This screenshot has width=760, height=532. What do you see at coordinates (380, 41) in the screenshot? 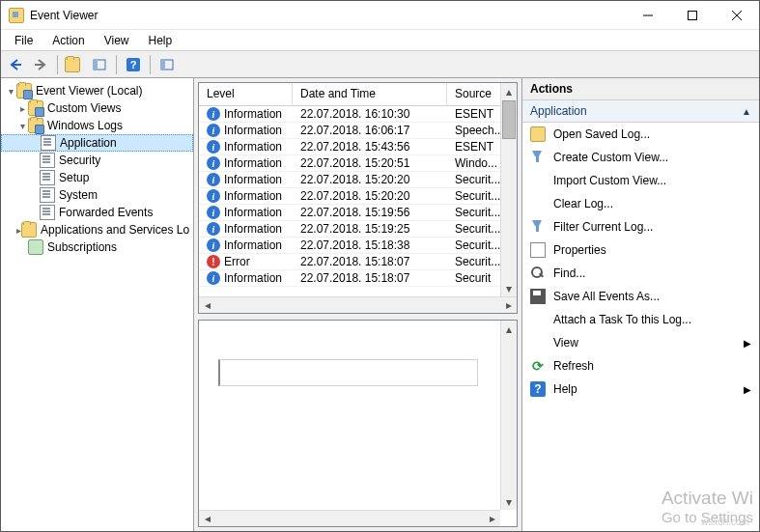
I see `menubar: File Action View Help` at bounding box center [380, 41].